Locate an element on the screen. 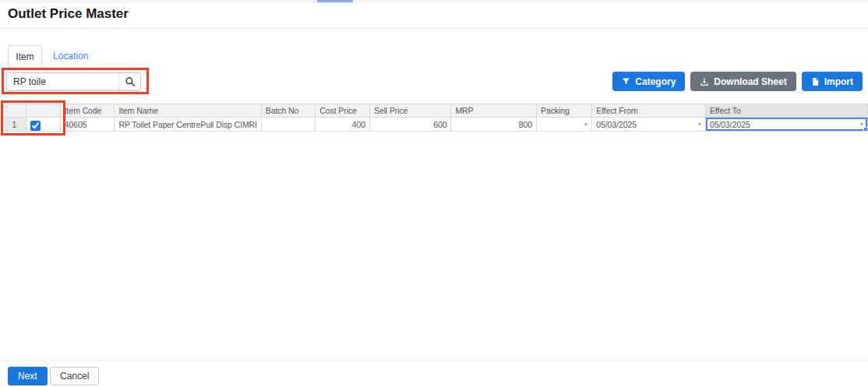  header-mrp: MRP is located at coordinates (494, 111).